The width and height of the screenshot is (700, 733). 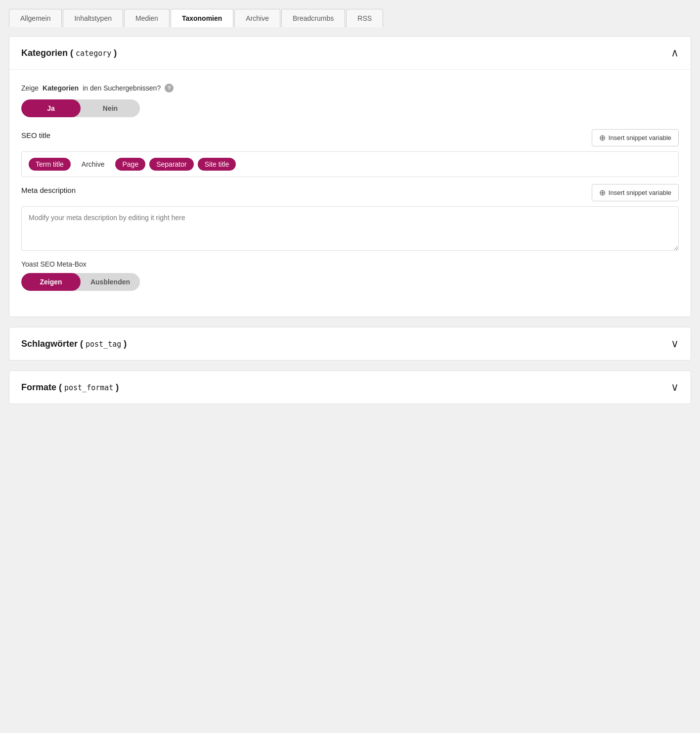 I want to click on section-header-schlagwoerter: Schlagwörter ( post_tag )∨, so click(x=350, y=344).